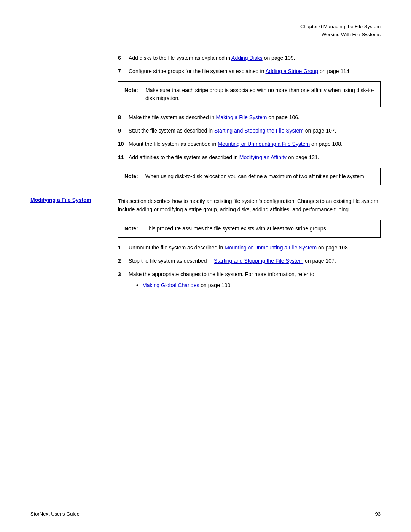 The width and height of the screenshot is (411, 532). What do you see at coordinates (74, 247) in the screenshot?
I see `section-sidebar: Modifying a File System` at bounding box center [74, 247].